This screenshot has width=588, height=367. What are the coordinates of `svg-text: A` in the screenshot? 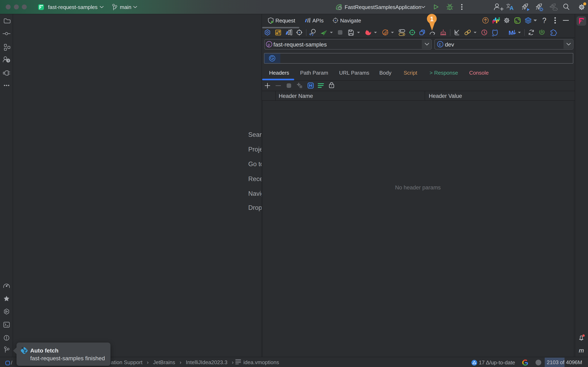 It's located at (512, 8).